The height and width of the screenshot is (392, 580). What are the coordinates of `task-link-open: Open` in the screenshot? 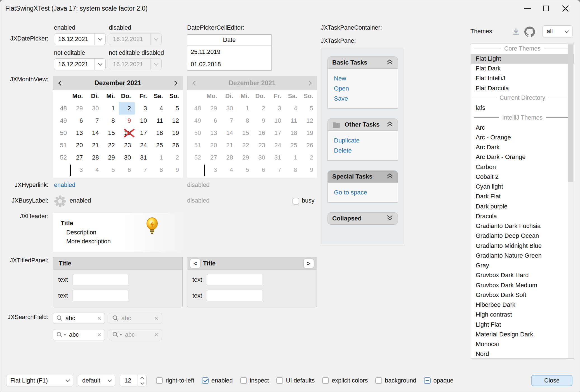 It's located at (366, 89).